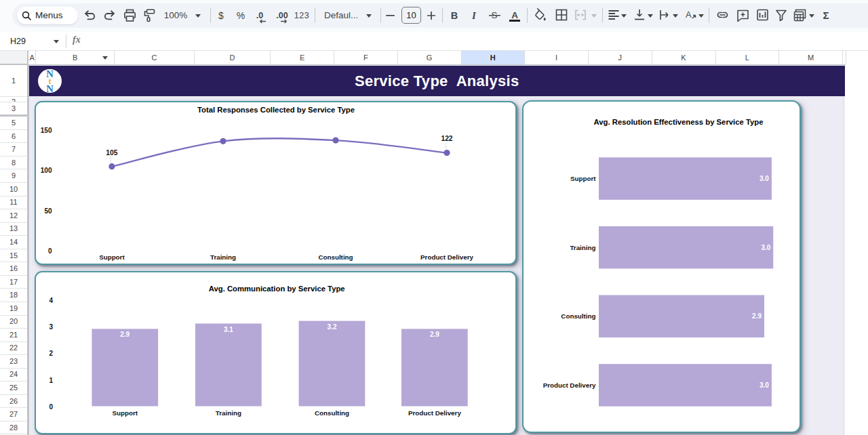 This screenshot has width=868, height=435. What do you see at coordinates (689, 15) in the screenshot?
I see `svg-text: A` at bounding box center [689, 15].